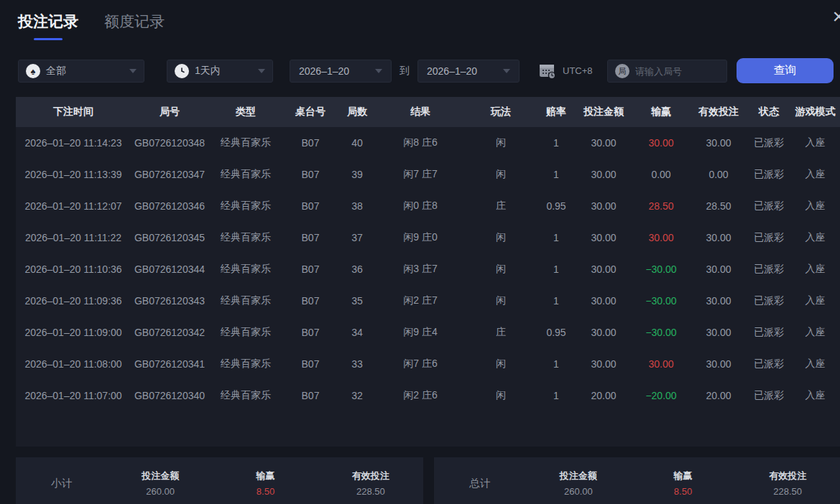 The height and width of the screenshot is (504, 840). Describe the element at coordinates (170, 206) in the screenshot. I see `cell-round-no: GB0726120346` at that location.